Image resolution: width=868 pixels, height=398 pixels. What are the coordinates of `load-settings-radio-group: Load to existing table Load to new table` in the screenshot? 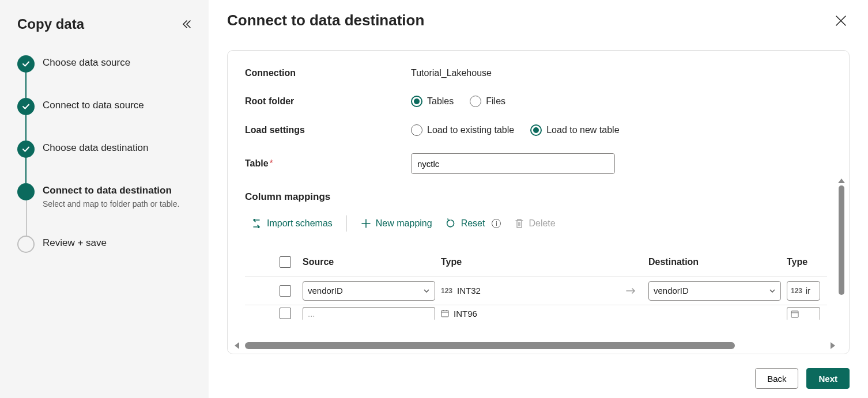 It's located at (515, 130).